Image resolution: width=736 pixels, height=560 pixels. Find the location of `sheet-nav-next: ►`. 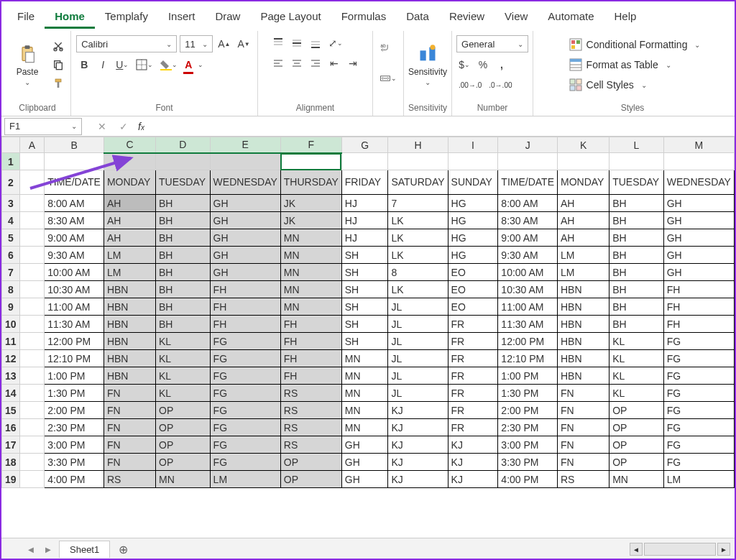

sheet-nav-next: ► is located at coordinates (48, 549).